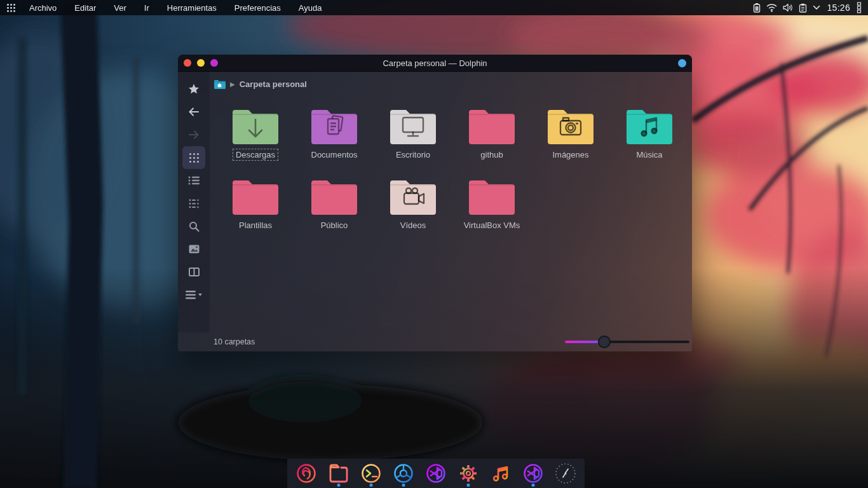 This screenshot has height=488, width=868. I want to click on zoom-slider-track, so click(627, 342).